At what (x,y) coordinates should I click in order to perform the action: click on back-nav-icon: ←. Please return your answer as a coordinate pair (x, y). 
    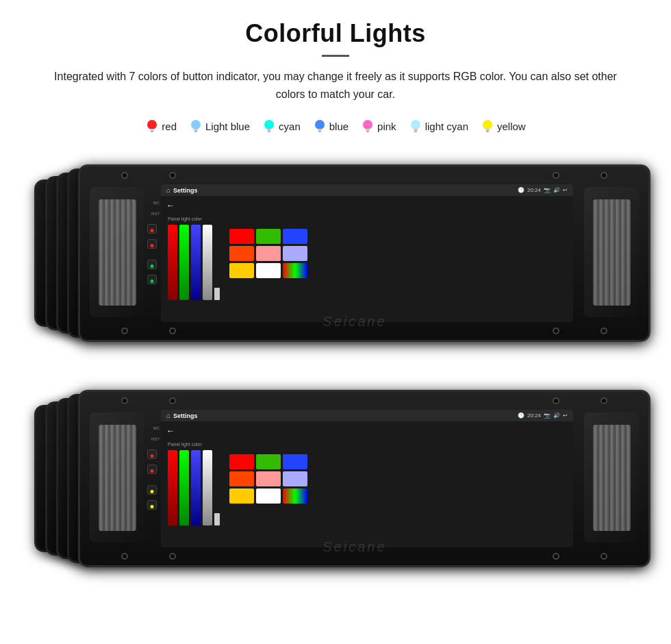
    Looking at the image, I should click on (170, 206).